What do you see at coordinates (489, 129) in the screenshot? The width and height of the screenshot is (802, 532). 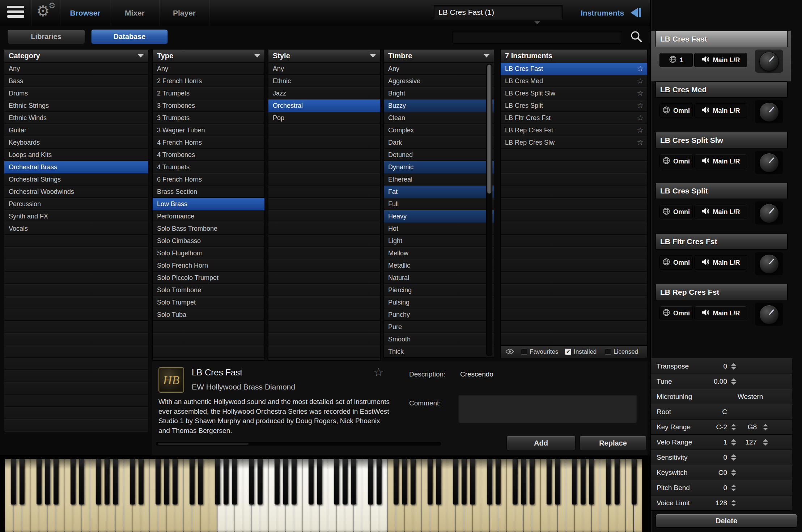 I see `timbre-scrollbar-thumb` at bounding box center [489, 129].